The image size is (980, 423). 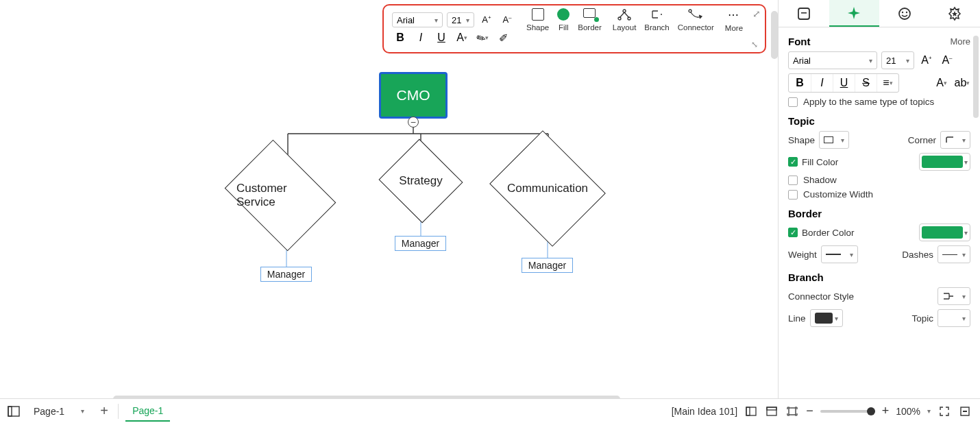 What do you see at coordinates (286, 274) in the screenshot?
I see `node-manager-1: Manager` at bounding box center [286, 274].